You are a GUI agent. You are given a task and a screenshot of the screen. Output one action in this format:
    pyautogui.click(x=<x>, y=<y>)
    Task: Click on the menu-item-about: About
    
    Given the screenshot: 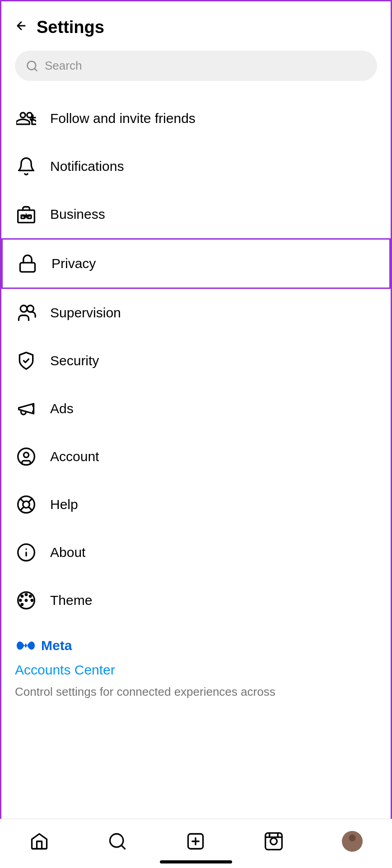 What is the action you would take?
    pyautogui.click(x=196, y=552)
    